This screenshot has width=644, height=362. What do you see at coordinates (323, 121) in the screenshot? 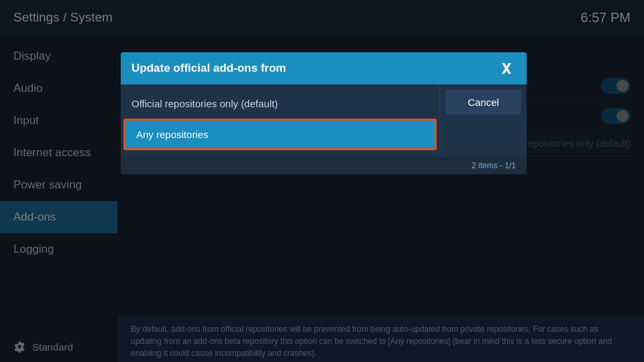
I see `modal-body: Official repositories only (default) Any…` at bounding box center [323, 121].